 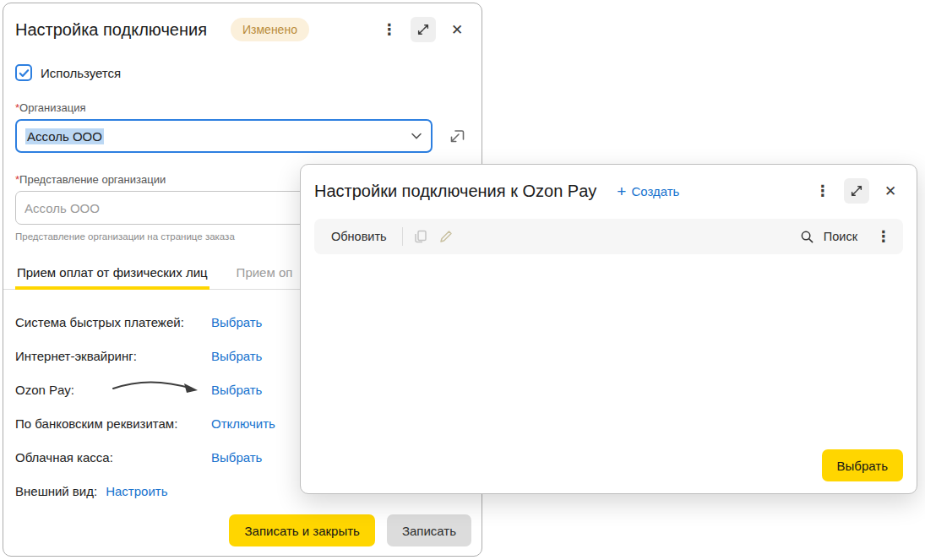 I want to click on setting-label: Ozon Pay:, so click(x=113, y=390).